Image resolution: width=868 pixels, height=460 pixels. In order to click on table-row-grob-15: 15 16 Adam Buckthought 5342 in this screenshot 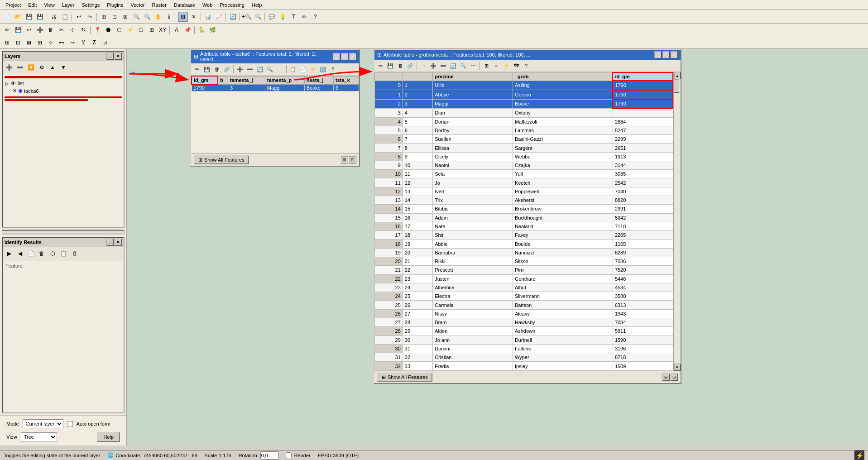, I will do `click(524, 217)`.